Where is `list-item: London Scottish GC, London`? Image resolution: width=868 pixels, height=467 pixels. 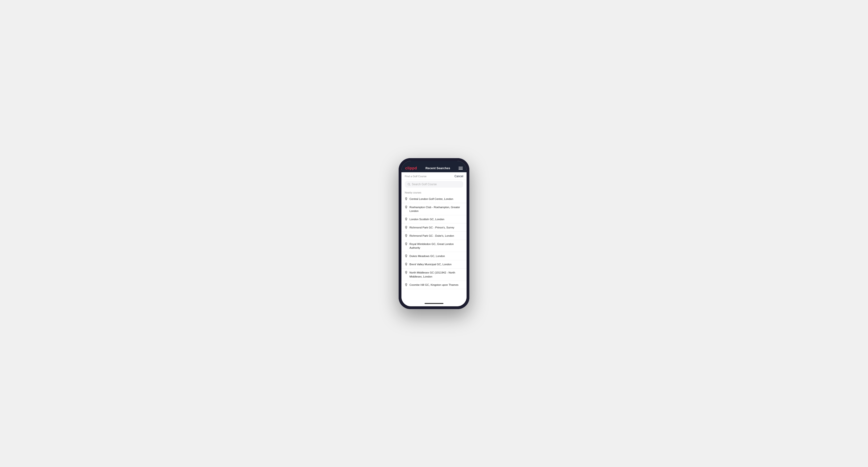
list-item: London Scottish GC, London is located at coordinates (434, 219).